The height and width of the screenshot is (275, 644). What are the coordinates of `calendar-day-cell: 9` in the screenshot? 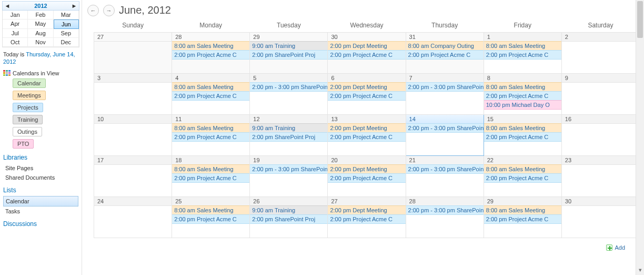 It's located at (600, 94).